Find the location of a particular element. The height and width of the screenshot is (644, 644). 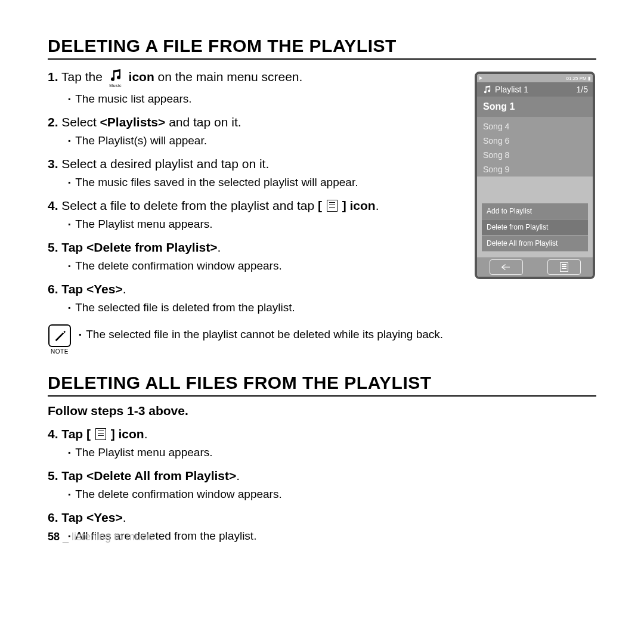

device-count: 1/5 is located at coordinates (582, 89).